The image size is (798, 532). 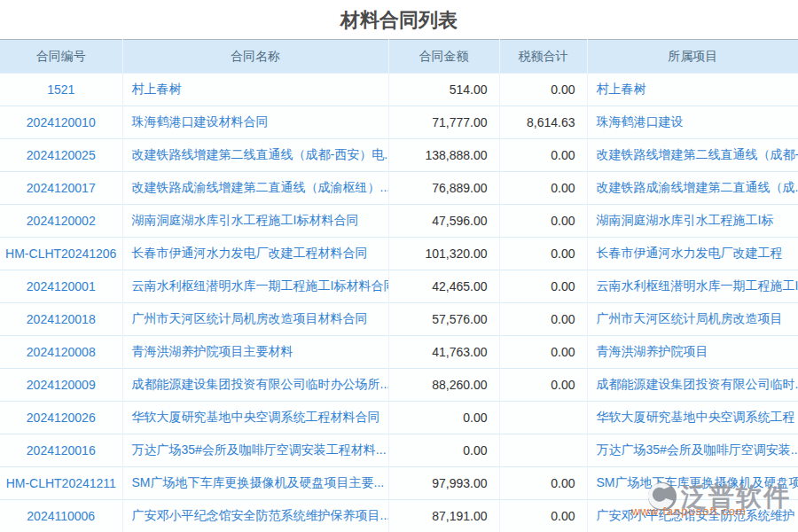 I want to click on contract-name-link: 改建铁路线增建第二线直通线（成都-西安）电..., so click(x=255, y=156).